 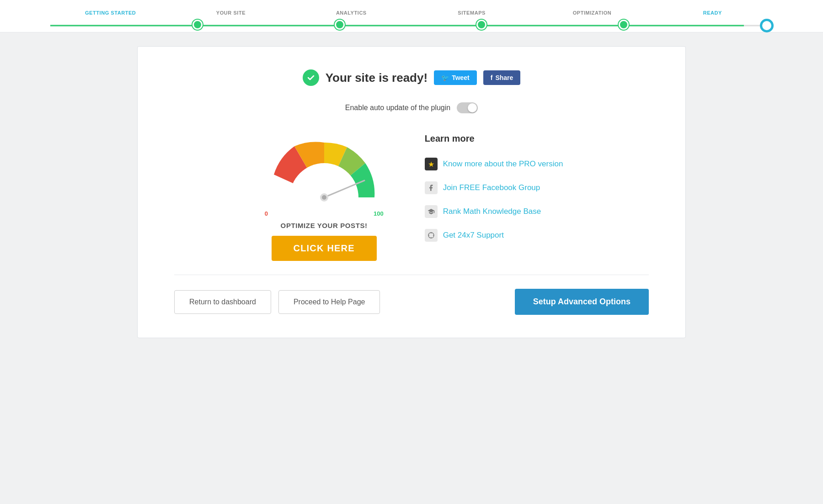 I want to click on twitter-icon: 🐦, so click(x=445, y=78).